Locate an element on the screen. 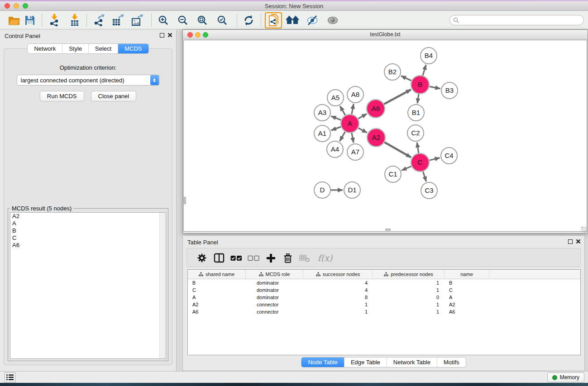  node-A2: A2 is located at coordinates (376, 138).